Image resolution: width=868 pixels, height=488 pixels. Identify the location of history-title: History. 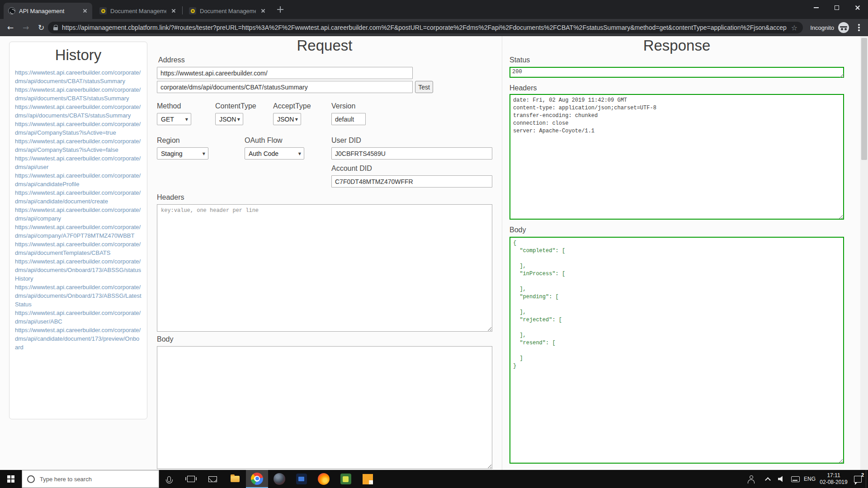
(78, 55).